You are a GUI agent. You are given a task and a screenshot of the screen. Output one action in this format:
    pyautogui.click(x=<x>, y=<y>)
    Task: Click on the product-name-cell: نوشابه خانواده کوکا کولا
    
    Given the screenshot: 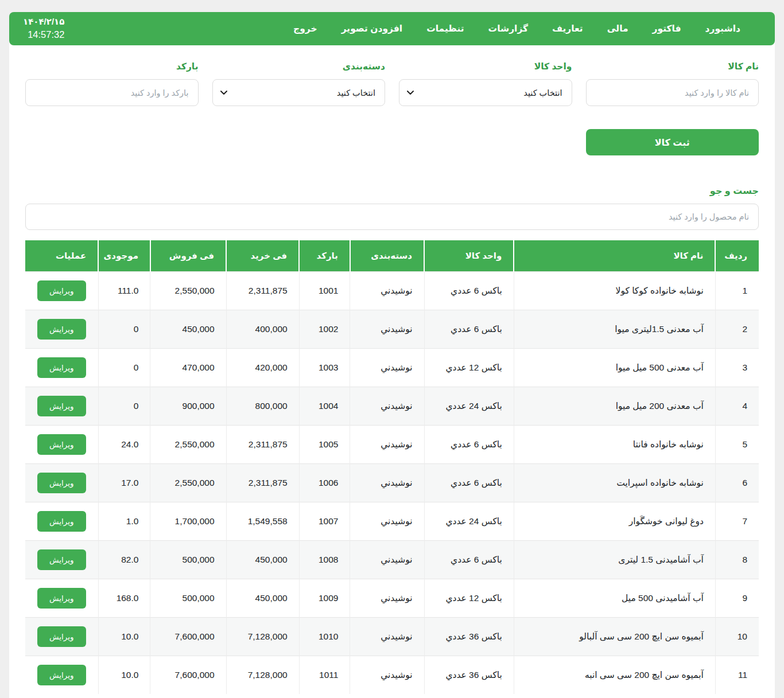 What is the action you would take?
    pyautogui.click(x=614, y=291)
    